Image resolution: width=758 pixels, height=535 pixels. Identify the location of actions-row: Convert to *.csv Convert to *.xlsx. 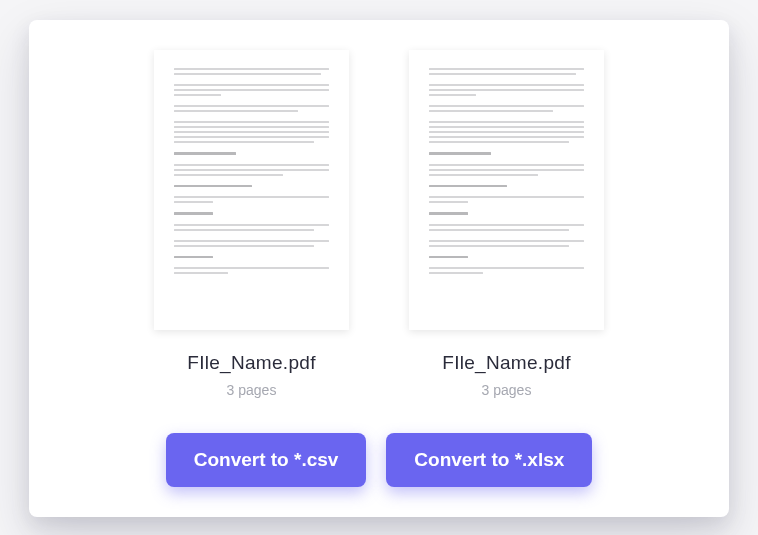
(379, 460).